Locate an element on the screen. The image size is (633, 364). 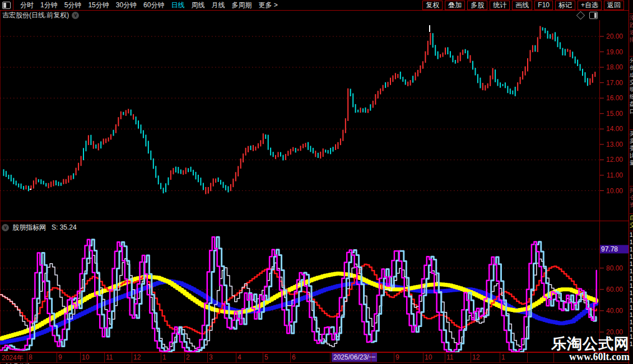
price-label: 12.00 is located at coordinates (615, 160).